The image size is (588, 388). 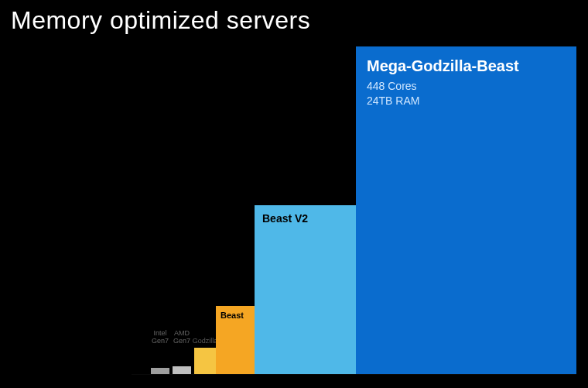 What do you see at coordinates (466, 94) in the screenshot?
I see `bar-sub-mgb: 448 Cores 24TB RAM` at bounding box center [466, 94].